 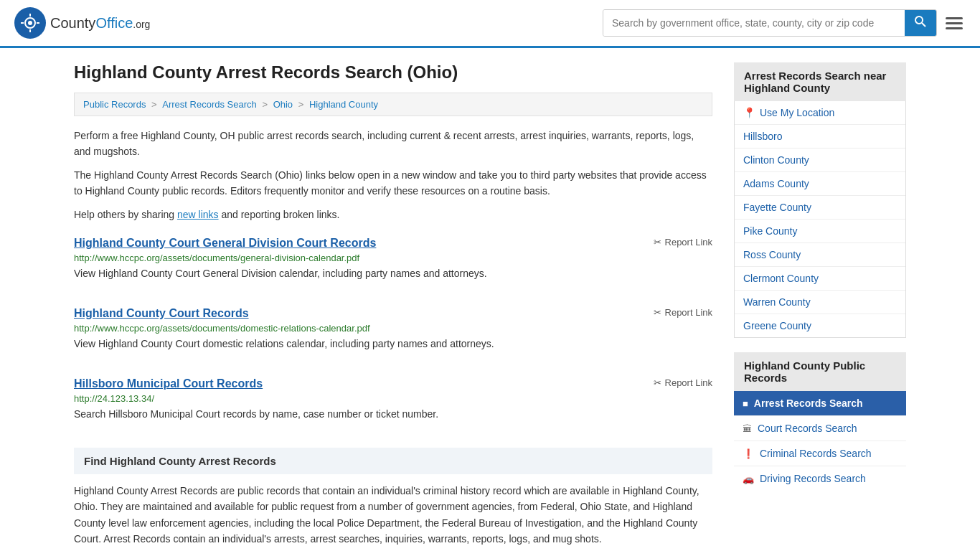 What do you see at coordinates (393, 515) in the screenshot?
I see `find-desc: Highland County Arrest Records are publi…` at bounding box center [393, 515].